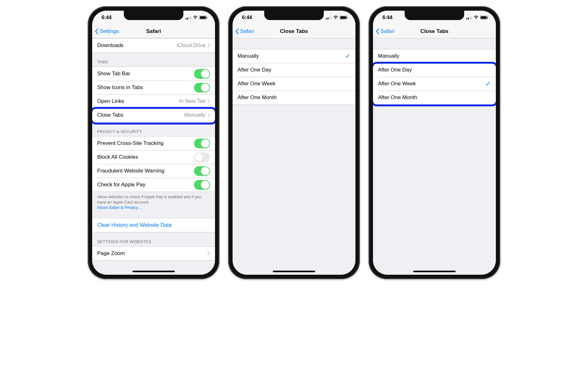 The image size is (588, 387). Describe the element at coordinates (202, 88) in the screenshot. I see `show-icons-toggle` at that location.